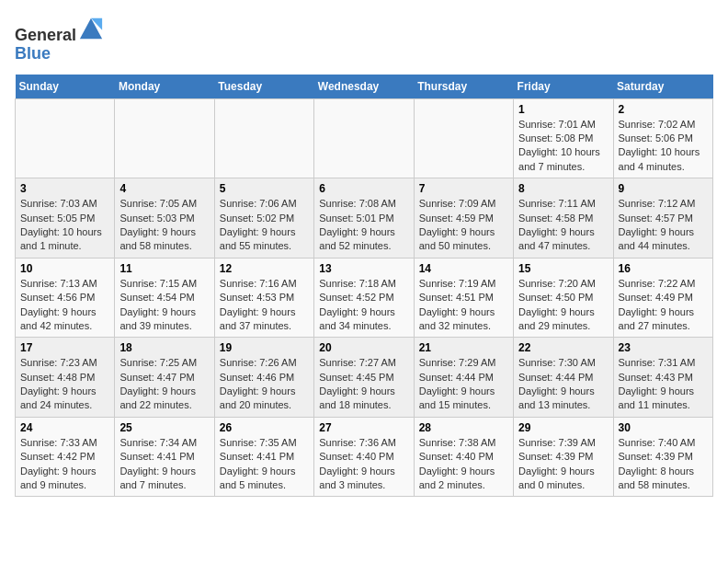 The image size is (728, 563). What do you see at coordinates (65, 298) in the screenshot?
I see `calendar-cell: 10Sunrise: 7:13 AM Sunset: 4:56 PM Dayli…` at bounding box center [65, 298].